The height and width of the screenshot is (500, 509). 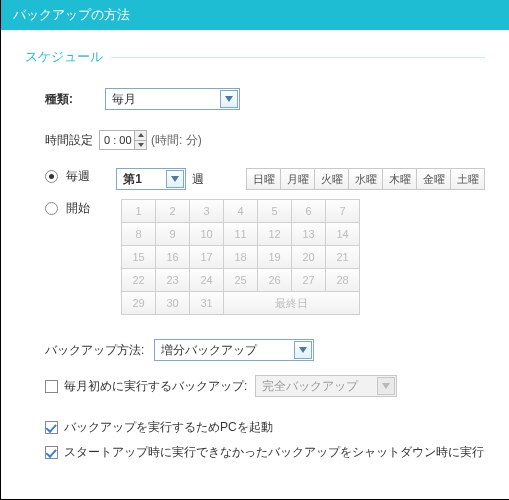 What do you see at coordinates (198, 180) in the screenshot?
I see `week-suffix: 週` at bounding box center [198, 180].